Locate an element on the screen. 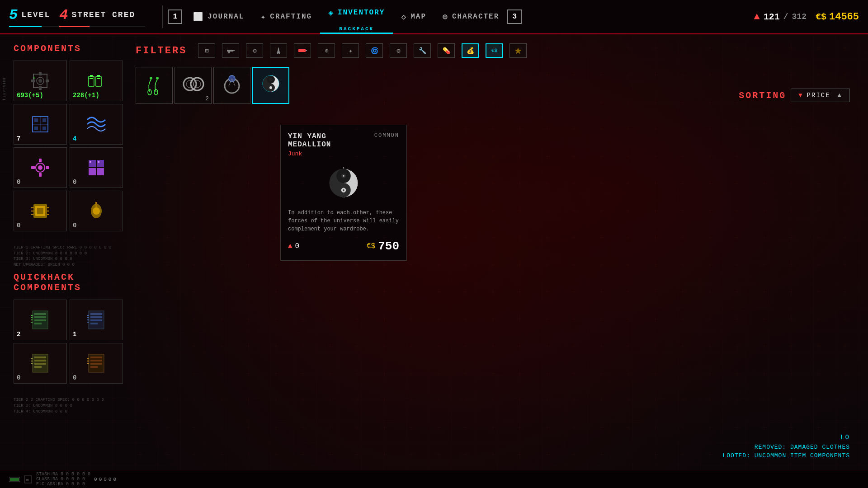  crafting-icon: ✦ is located at coordinates (263, 17).